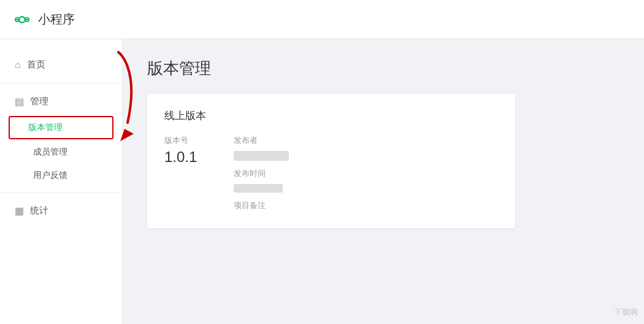 Image resolution: width=644 pixels, height=324 pixels. I want to click on home-label: 首页, so click(36, 65).